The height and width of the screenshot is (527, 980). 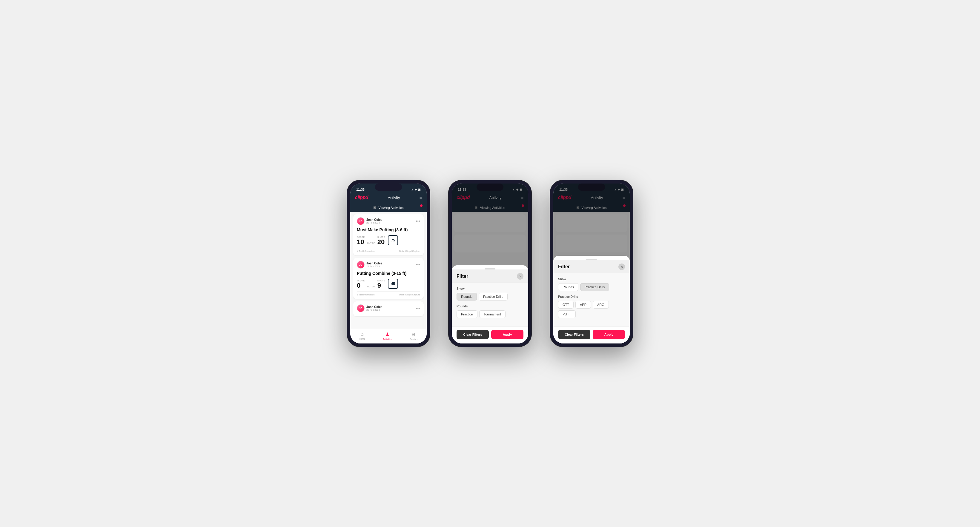 I want to click on apply-btn-3: Apply, so click(x=609, y=335).